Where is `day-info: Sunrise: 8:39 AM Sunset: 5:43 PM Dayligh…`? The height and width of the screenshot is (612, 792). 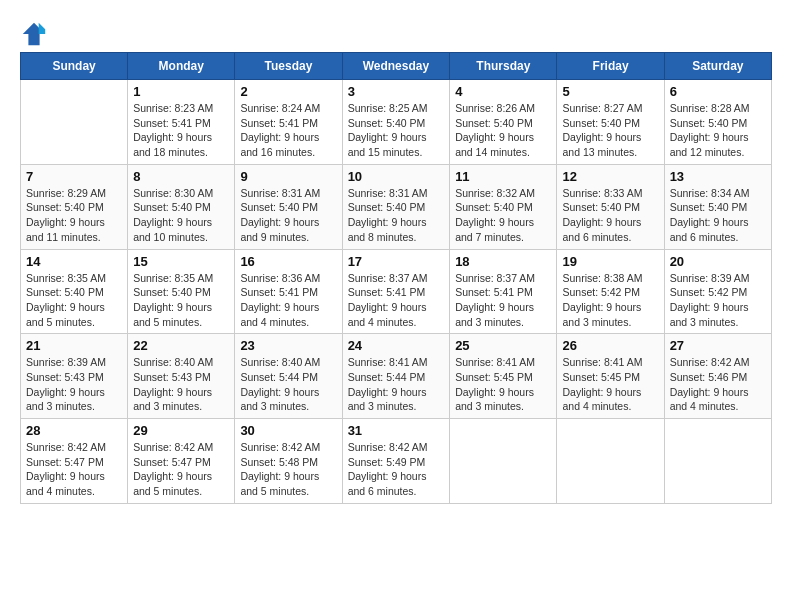 day-info: Sunrise: 8:39 AM Sunset: 5:43 PM Dayligh… is located at coordinates (74, 384).